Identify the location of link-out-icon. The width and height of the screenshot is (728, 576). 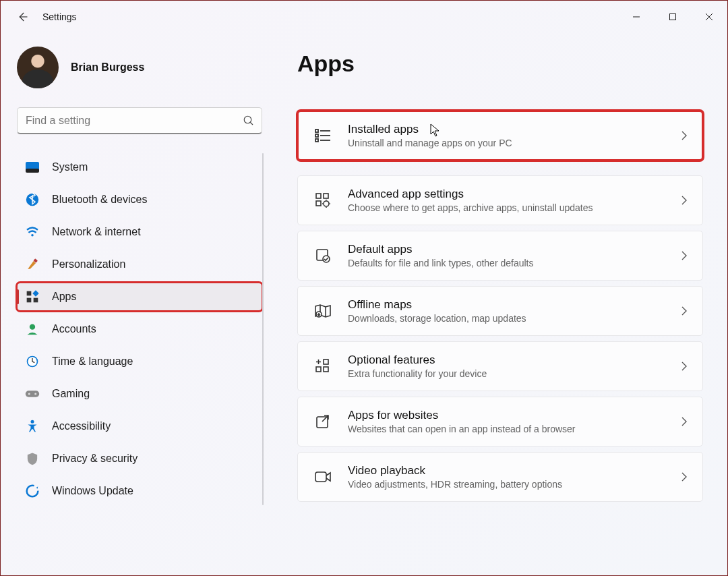
(323, 422).